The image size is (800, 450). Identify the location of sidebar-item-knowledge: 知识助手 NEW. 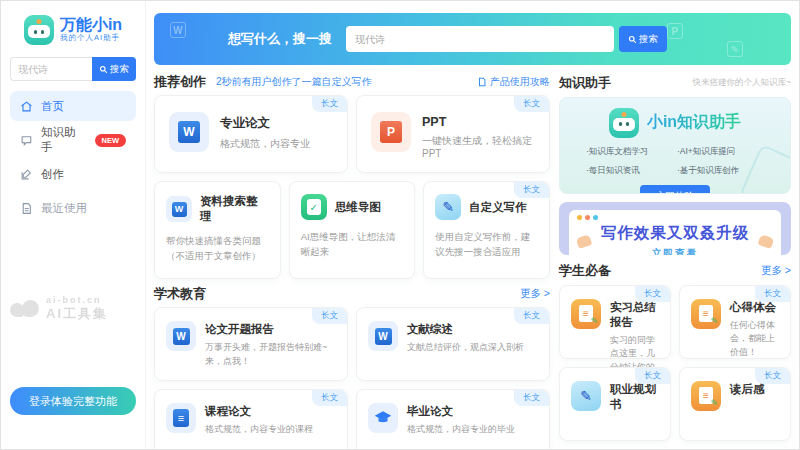
(73, 140).